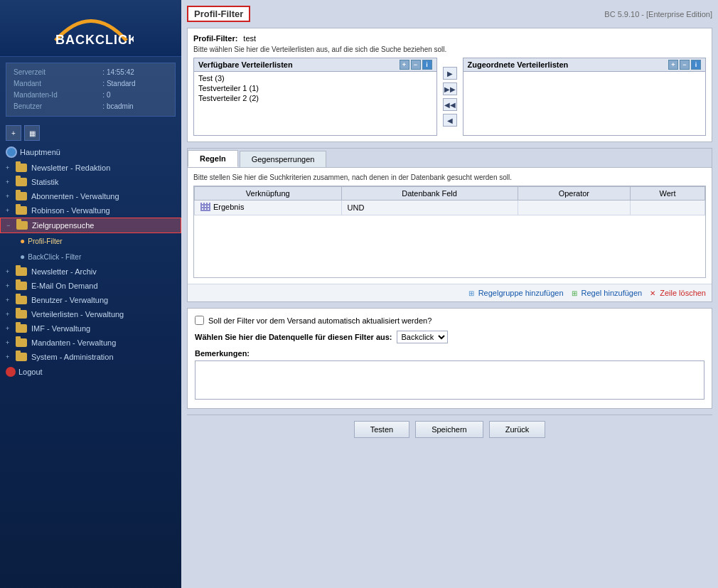  What do you see at coordinates (449, 429) in the screenshot?
I see `speichern-button: Speichern` at bounding box center [449, 429].